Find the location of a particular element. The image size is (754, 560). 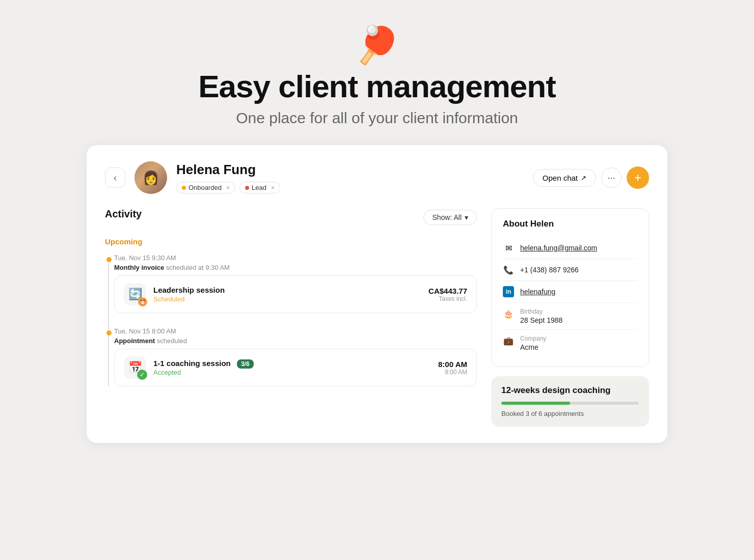

card-header: ‹ 👩 Helena Fung Onboarded × Lead × is located at coordinates (377, 178).